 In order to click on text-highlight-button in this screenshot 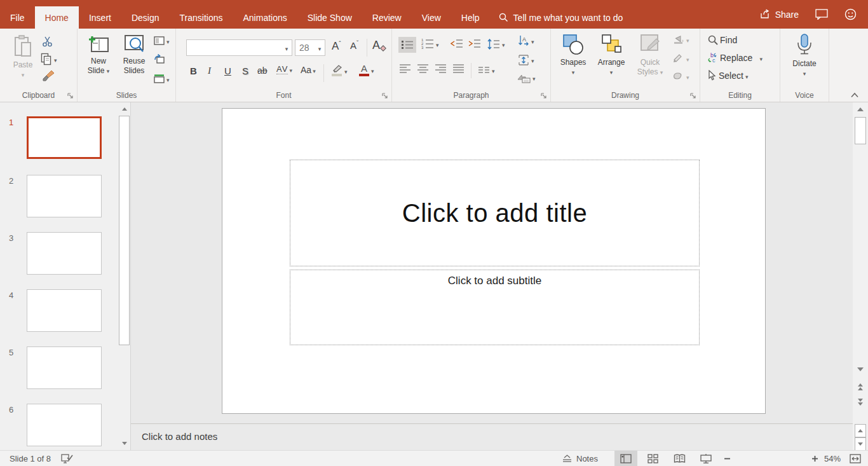, I will do `click(339, 70)`.